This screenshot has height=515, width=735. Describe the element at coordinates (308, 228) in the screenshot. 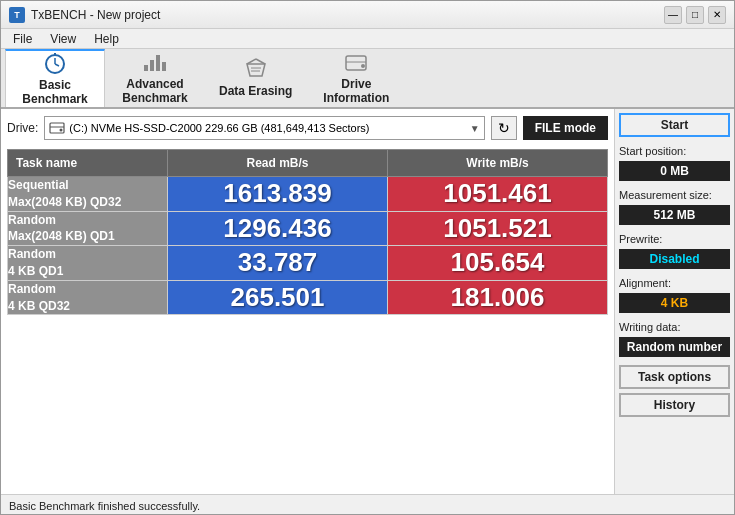

I see `table-row: Random Max(2048 KB) QD11296.4361051.521` at that location.